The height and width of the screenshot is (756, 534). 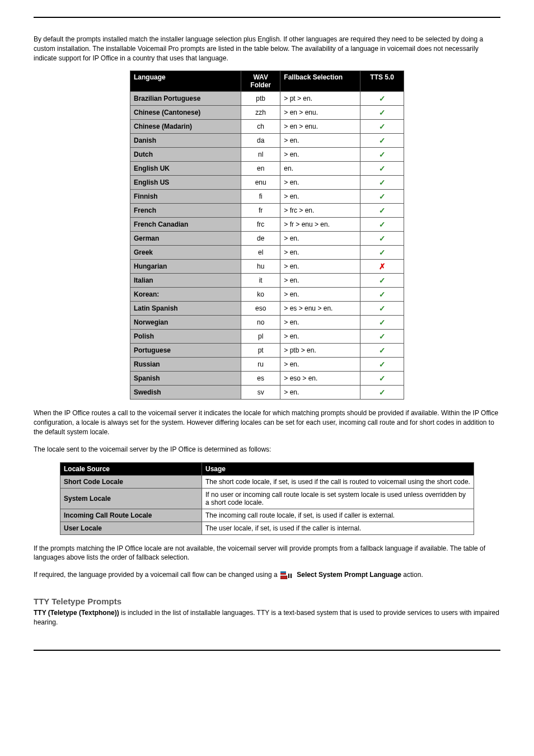 I want to click on table-row: Short Code LocaleThe short code locale, …, so click(x=268, y=481).